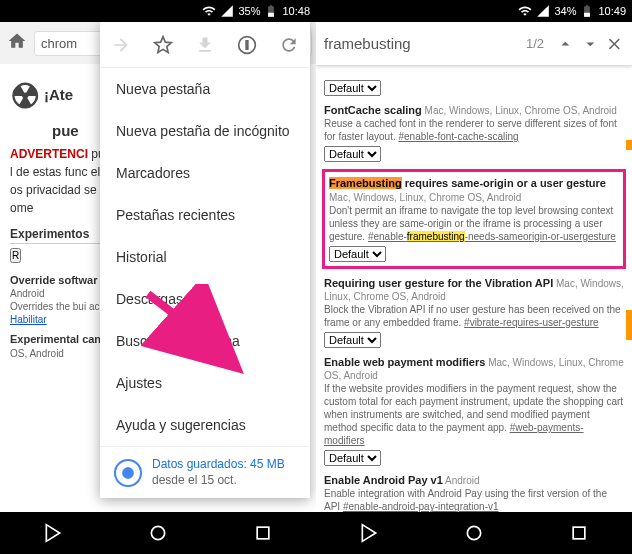 The width and height of the screenshot is (632, 554). What do you see at coordinates (205, 299) in the screenshot?
I see `menu-downloads: Descargas` at bounding box center [205, 299].